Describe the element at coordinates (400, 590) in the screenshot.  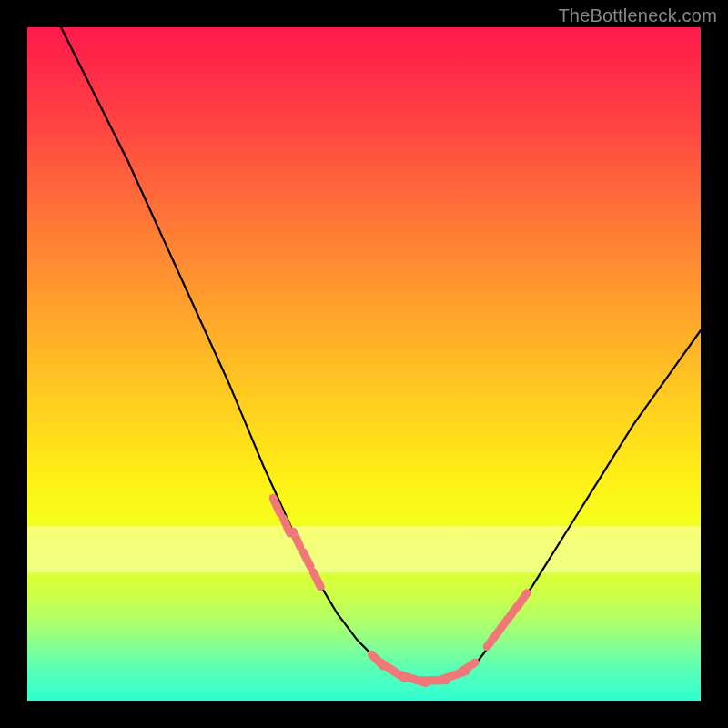
I see `highlight-markers` at that location.